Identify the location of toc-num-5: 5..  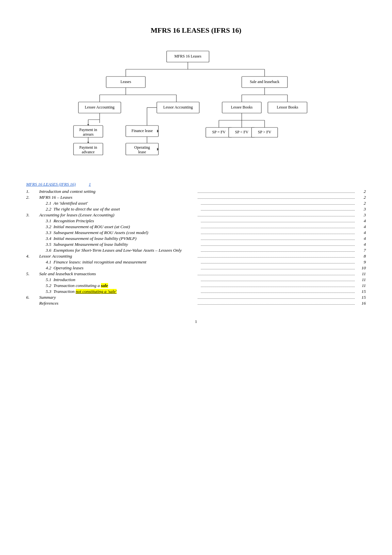
(33, 274).